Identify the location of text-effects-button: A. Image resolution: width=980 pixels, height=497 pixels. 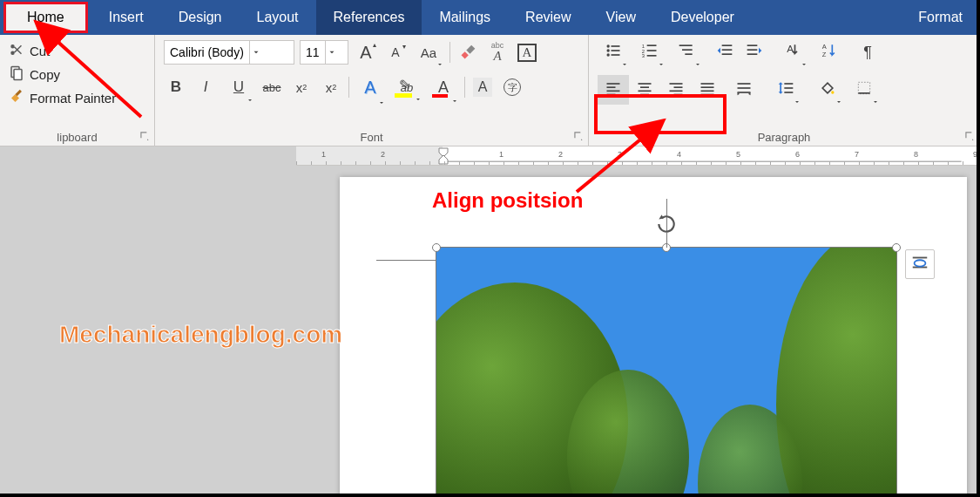
(370, 87).